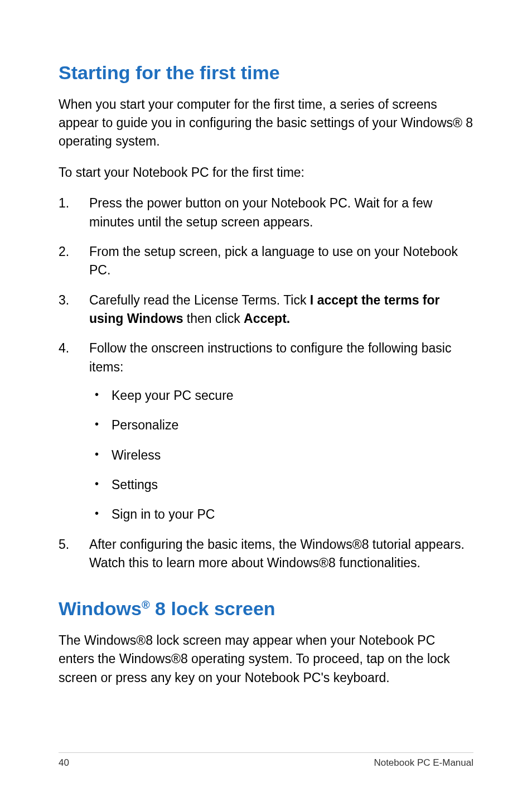 The height and width of the screenshot is (802, 532). I want to click on step-2: From the setup screen, pick a language t…, so click(266, 261).